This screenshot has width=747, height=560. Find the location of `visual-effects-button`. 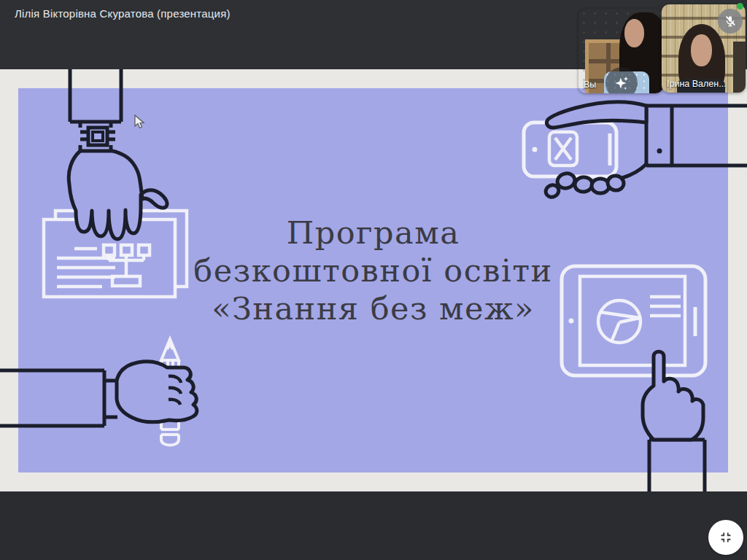

visual-effects-button is located at coordinates (622, 80).